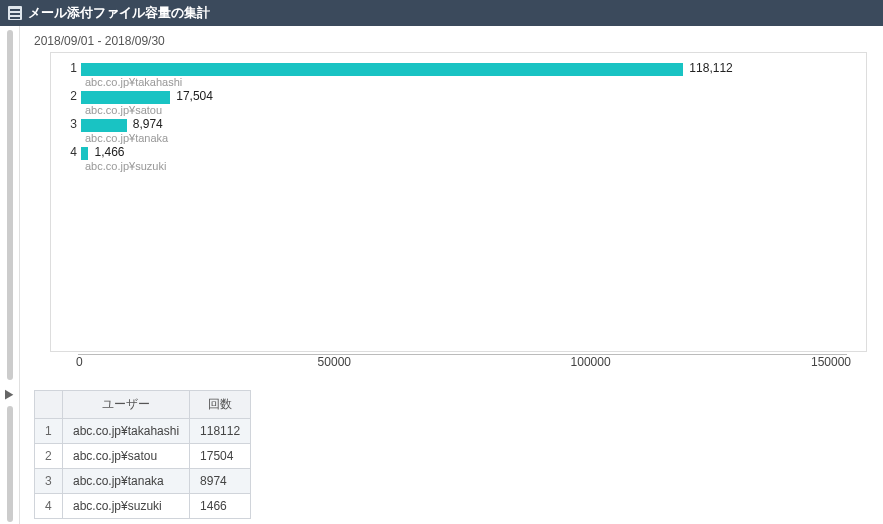 The height and width of the screenshot is (524, 883). I want to click on cell-user: abc.co.jp¥suzuki, so click(126, 506).